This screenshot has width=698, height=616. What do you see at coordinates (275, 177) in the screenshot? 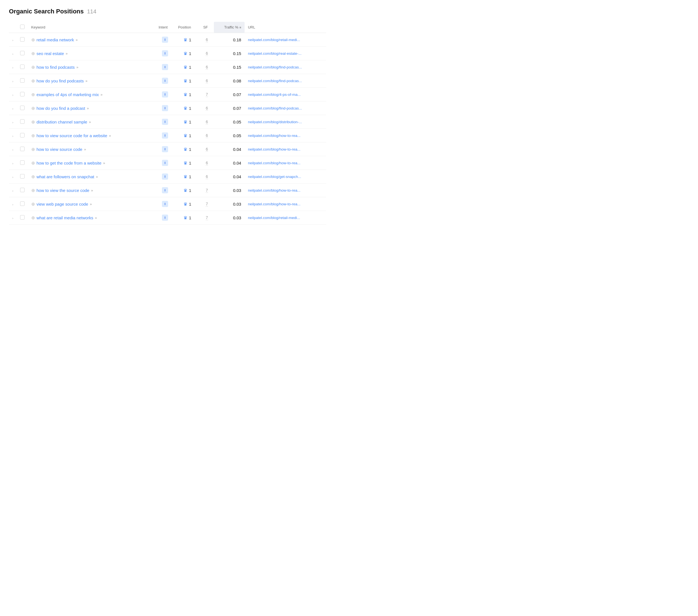
I see `url-text: neilpatel.com/blog/get-snapch...` at bounding box center [275, 177].